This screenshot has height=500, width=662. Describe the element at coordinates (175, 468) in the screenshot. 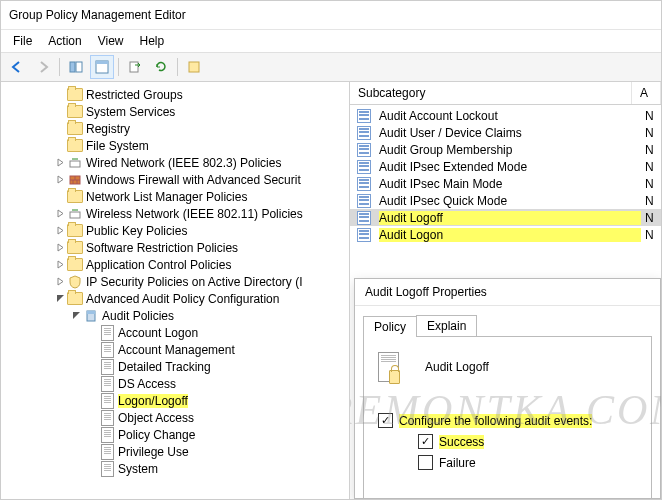

I see `tree-item: System` at that location.